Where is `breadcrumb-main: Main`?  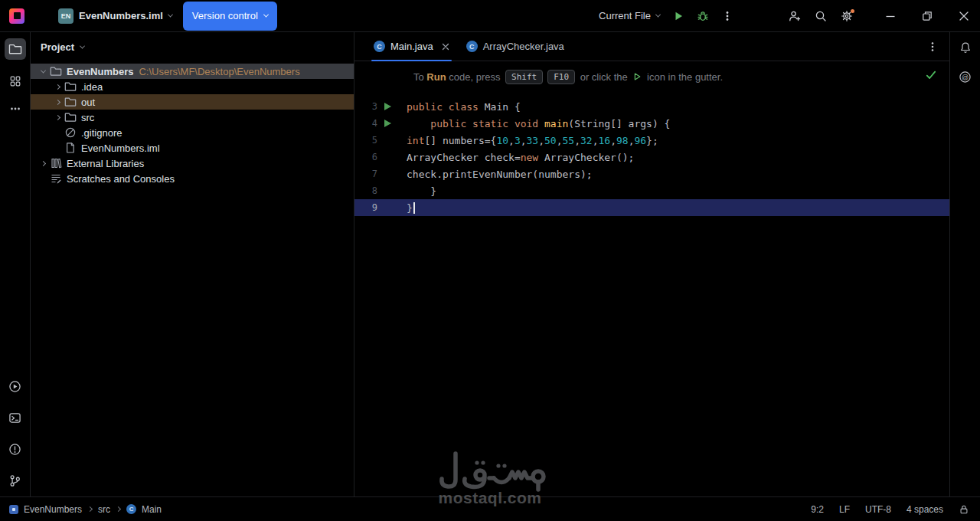 breadcrumb-main: Main is located at coordinates (152, 510).